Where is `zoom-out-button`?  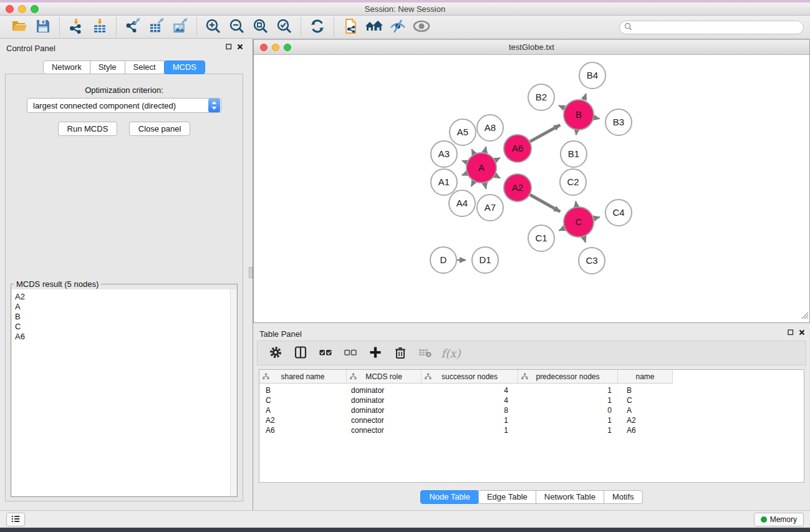
zoom-out-button is located at coordinates (237, 27).